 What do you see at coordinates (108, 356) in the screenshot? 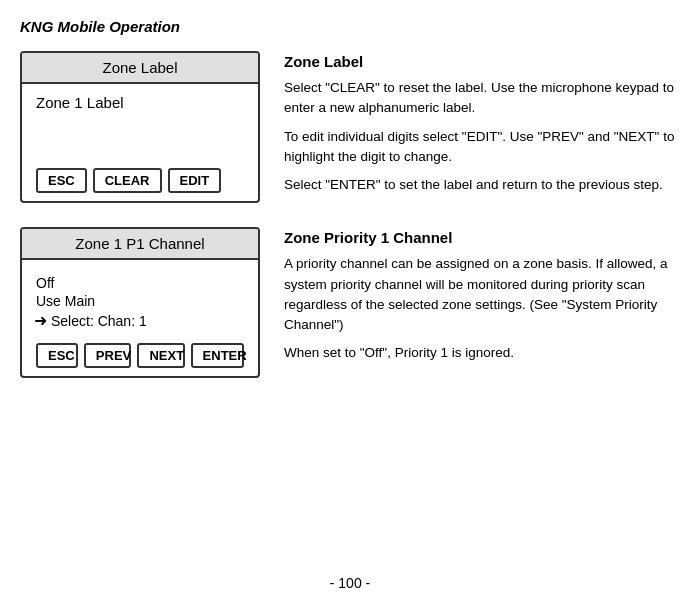
I see `btn-prev-2: PREV` at bounding box center [108, 356].